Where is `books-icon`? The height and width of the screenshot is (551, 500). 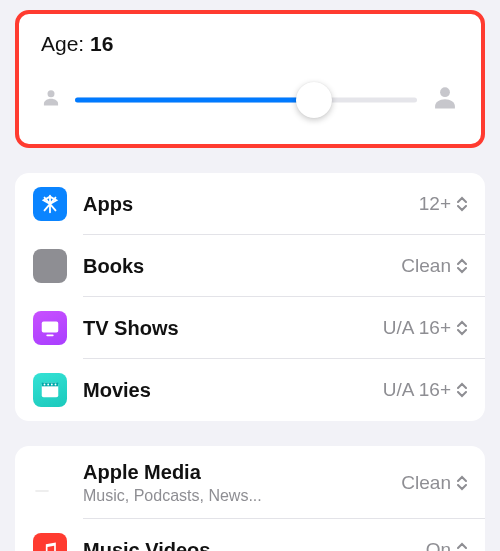 books-icon is located at coordinates (50, 266).